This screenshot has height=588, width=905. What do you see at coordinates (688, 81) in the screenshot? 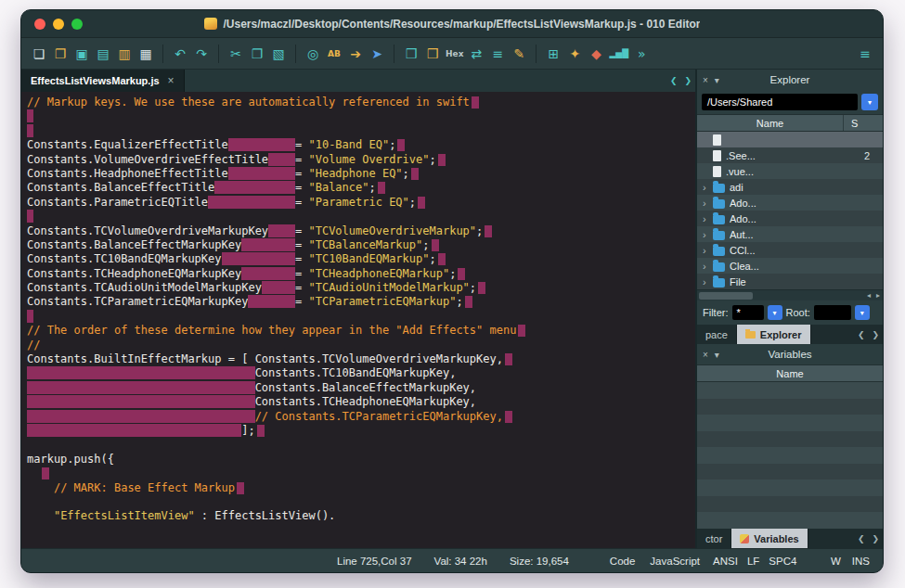
I see `next-tab-icon: ❯` at bounding box center [688, 81].